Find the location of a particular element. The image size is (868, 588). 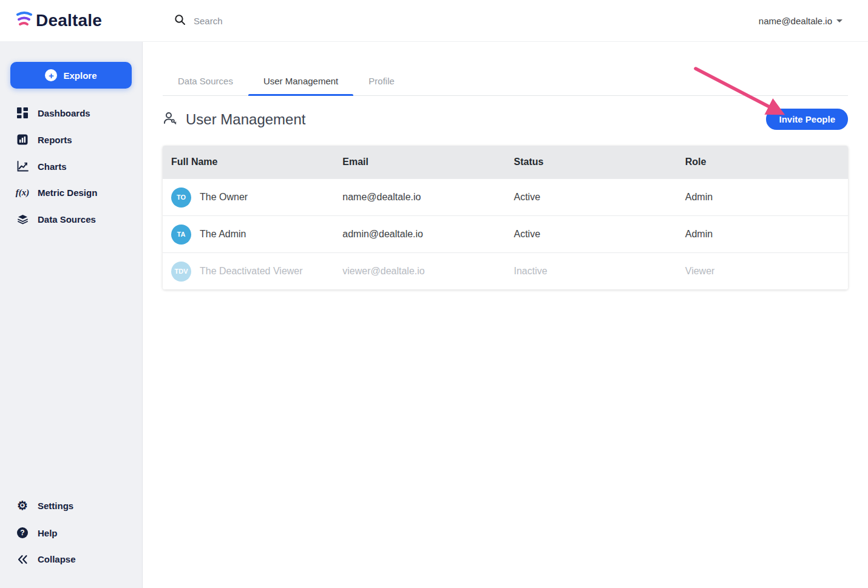

user-role: Viewer is located at coordinates (762, 271).